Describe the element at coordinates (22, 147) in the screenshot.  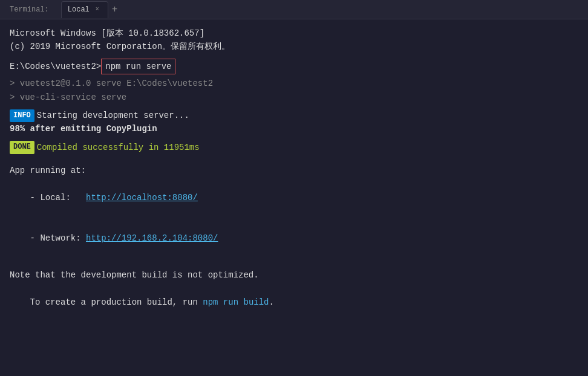
I see `done-badge: DONE` at that location.